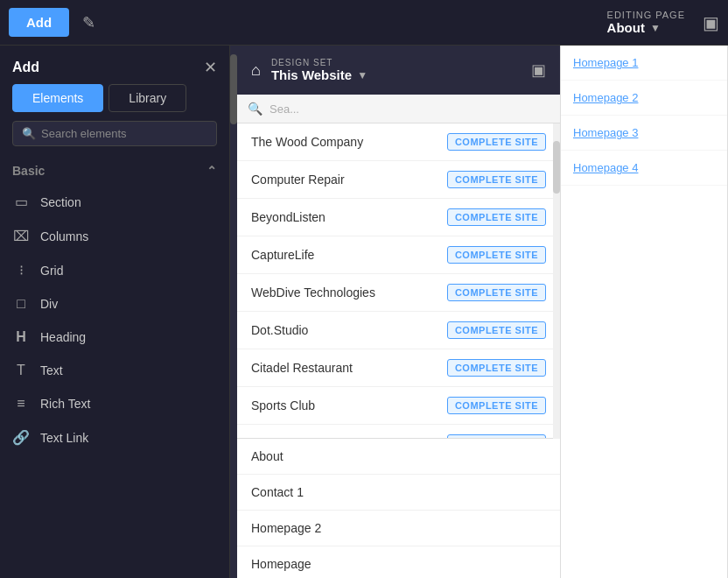 This screenshot has height=578, width=728. Describe the element at coordinates (210, 67) in the screenshot. I see `close-icon: ✕` at that location.